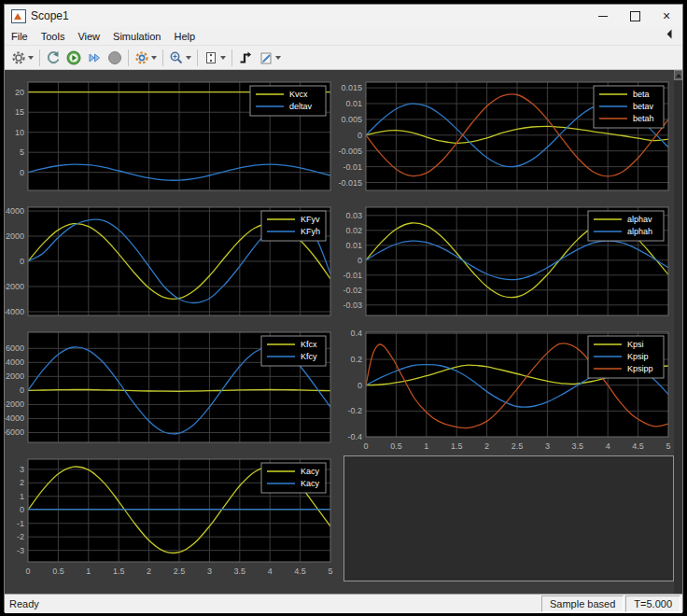 The height and width of the screenshot is (616, 687). Describe the element at coordinates (354, 216) in the screenshot. I see `svg-text: 0.03` at that location.